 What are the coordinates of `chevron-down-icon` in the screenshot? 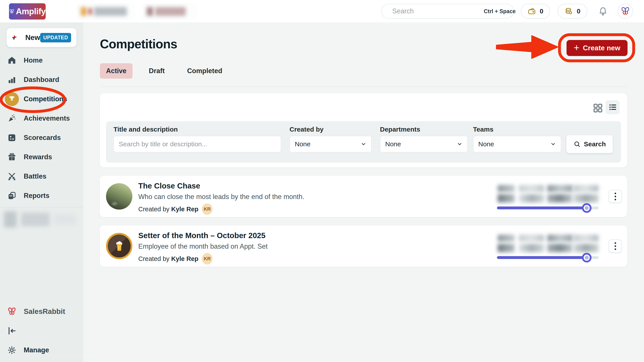 It's located at (460, 144).